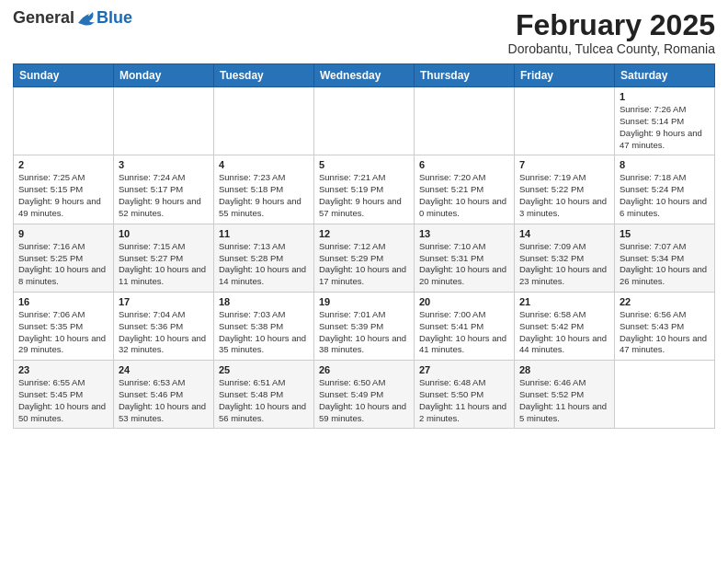 Image resolution: width=728 pixels, height=563 pixels. What do you see at coordinates (665, 97) in the screenshot?
I see `day-number: 1` at bounding box center [665, 97].